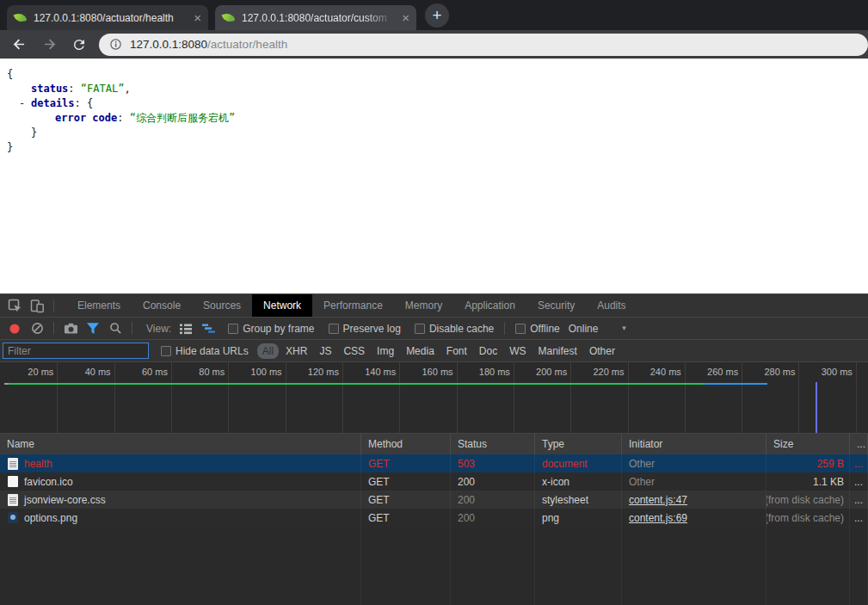 This screenshot has height=605, width=868. What do you see at coordinates (493, 499) in the screenshot?
I see `request-status: 200` at bounding box center [493, 499].